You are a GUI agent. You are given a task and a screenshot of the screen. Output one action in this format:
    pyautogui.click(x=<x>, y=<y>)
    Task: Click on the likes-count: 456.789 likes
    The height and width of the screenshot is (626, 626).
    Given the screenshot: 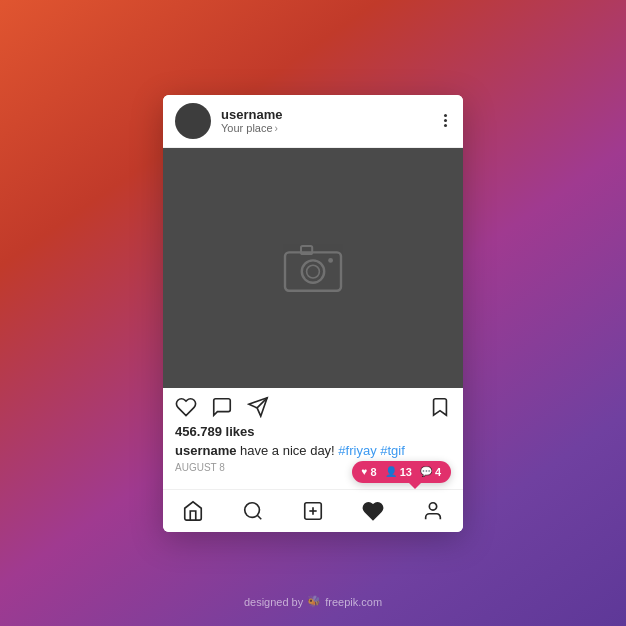 What is the action you would take?
    pyautogui.click(x=313, y=432)
    